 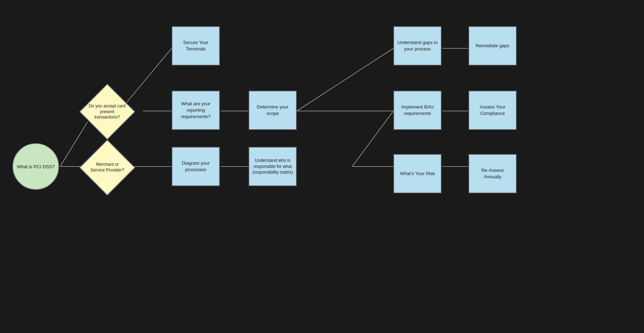 What do you see at coordinates (418, 46) in the screenshot?
I see `understand-gaps-label: Understand gaps in your process` at bounding box center [418, 46].